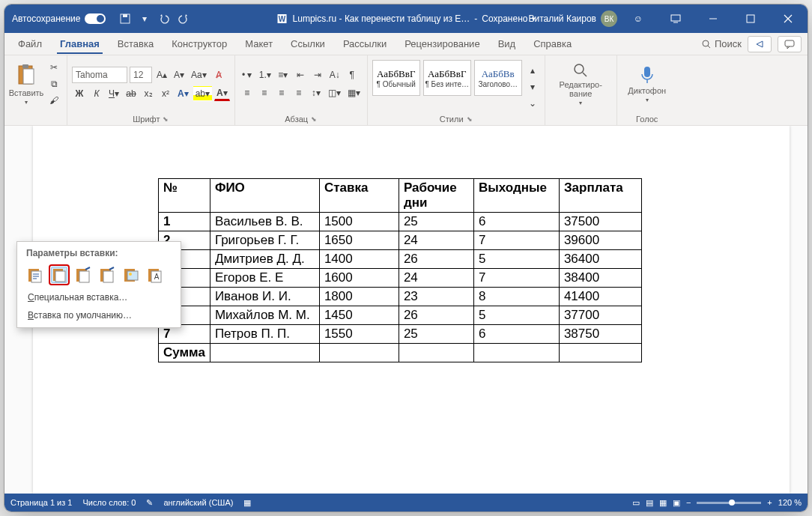 The image size is (812, 516). Describe the element at coordinates (141, 75) in the screenshot. I see `font-size-combo: 12` at that location.